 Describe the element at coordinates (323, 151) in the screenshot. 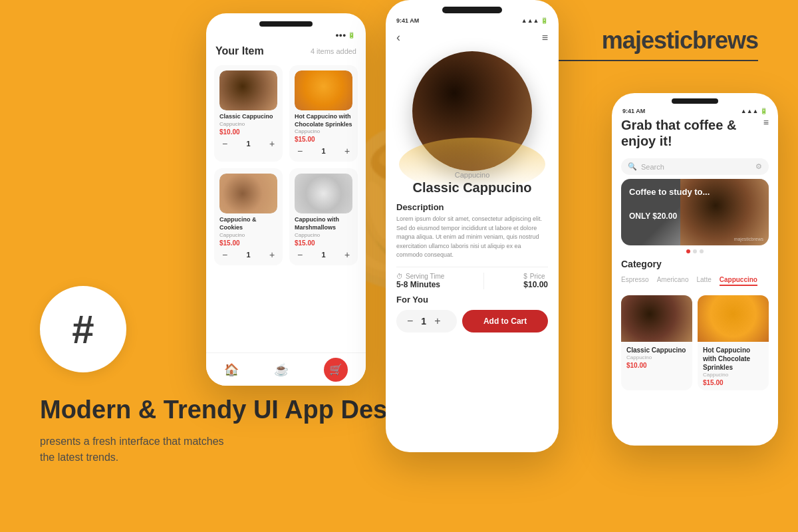

I see `qty-val-2: 1` at that location.